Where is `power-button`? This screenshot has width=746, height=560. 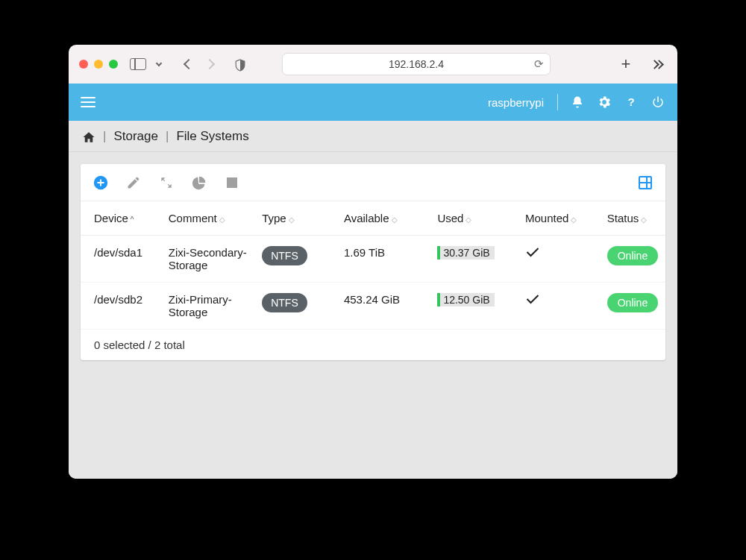 power-button is located at coordinates (658, 102).